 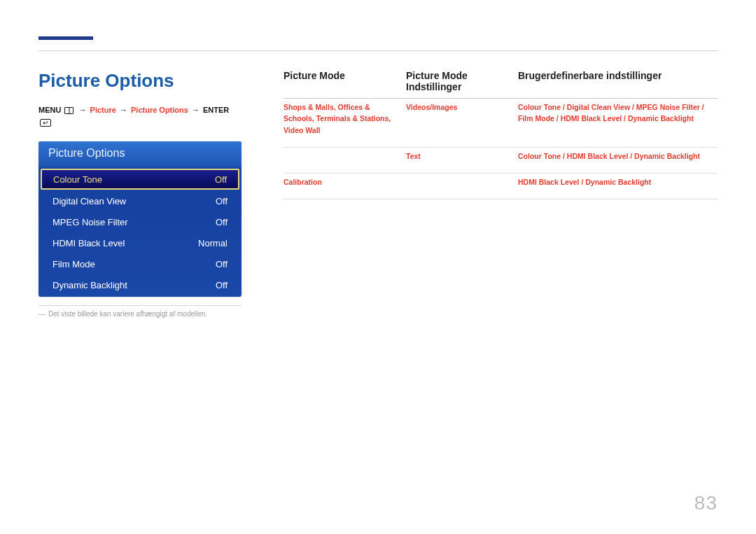 What do you see at coordinates (140, 264) in the screenshot?
I see `osd-item: Film ModeOff` at bounding box center [140, 264].